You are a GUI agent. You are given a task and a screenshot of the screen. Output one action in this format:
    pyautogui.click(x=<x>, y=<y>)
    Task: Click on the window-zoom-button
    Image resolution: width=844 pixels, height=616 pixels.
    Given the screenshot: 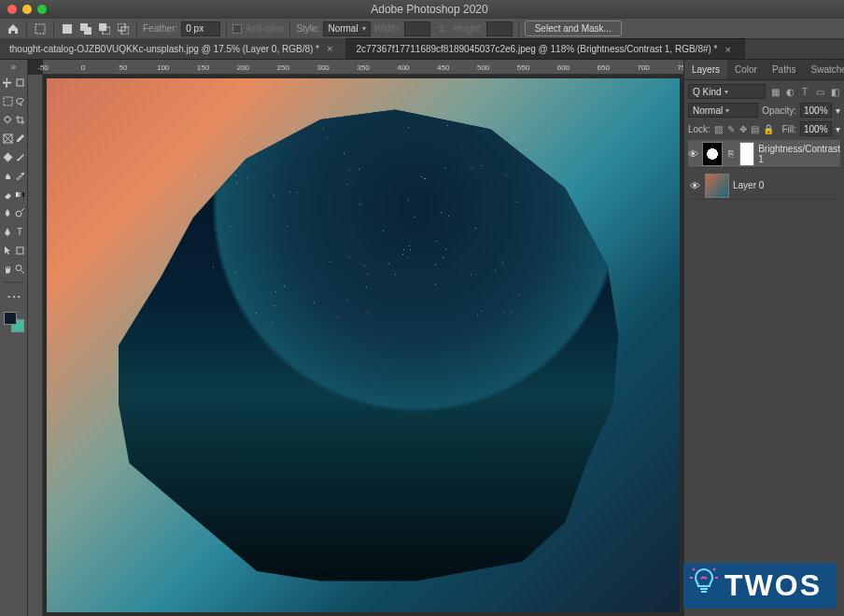 What is the action you would take?
    pyautogui.click(x=42, y=9)
    